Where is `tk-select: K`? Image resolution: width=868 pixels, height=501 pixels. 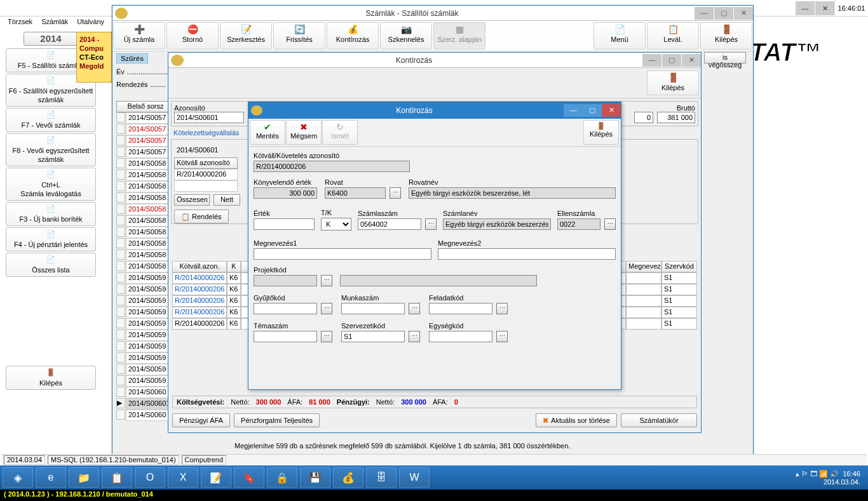
tk-select: K is located at coordinates (336, 224).